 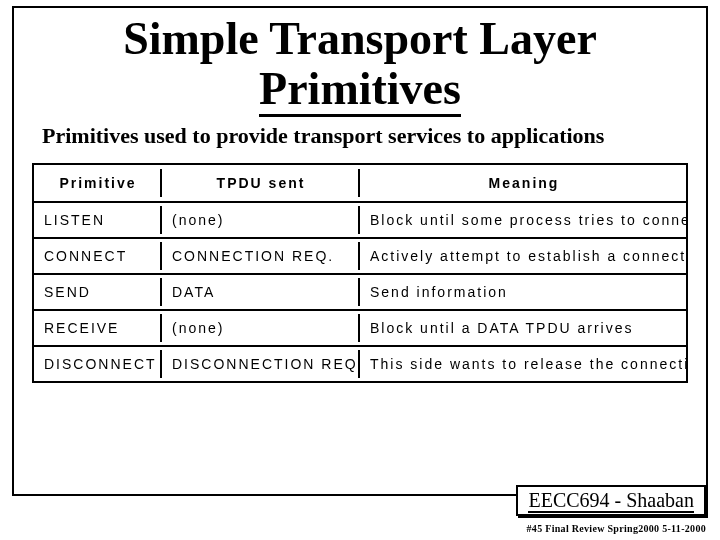 I want to click on cell-tpdu: DISCONNECTION REQ., so click(x=261, y=364).